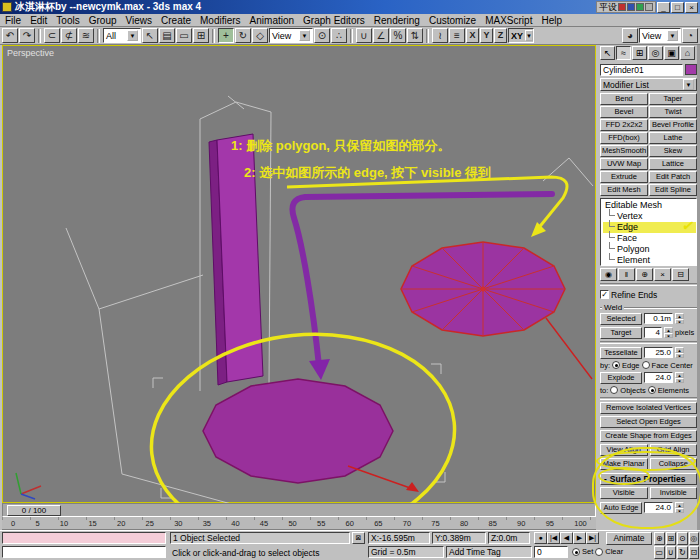  I want to click on menu-maxscript: MAXScript, so click(508, 20).